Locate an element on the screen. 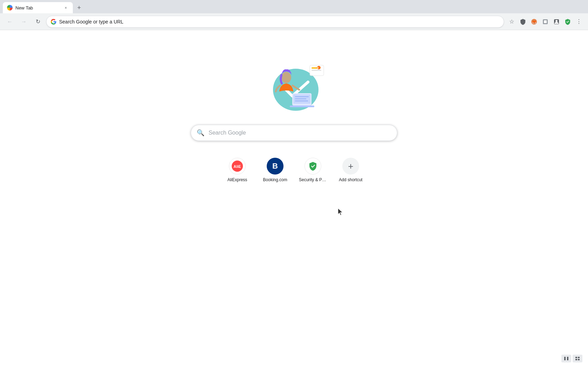 The image size is (588, 368). address-bar-text: Search Google or type a URL is located at coordinates (279, 22).